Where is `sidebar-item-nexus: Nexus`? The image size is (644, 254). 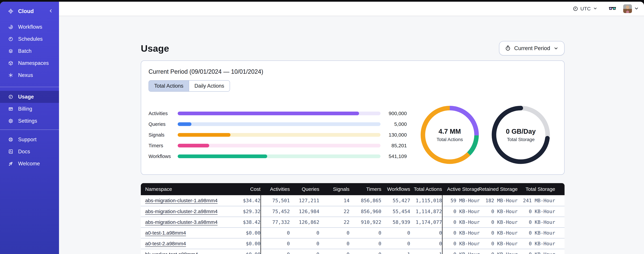 sidebar-item-nexus: Nexus is located at coordinates (30, 75).